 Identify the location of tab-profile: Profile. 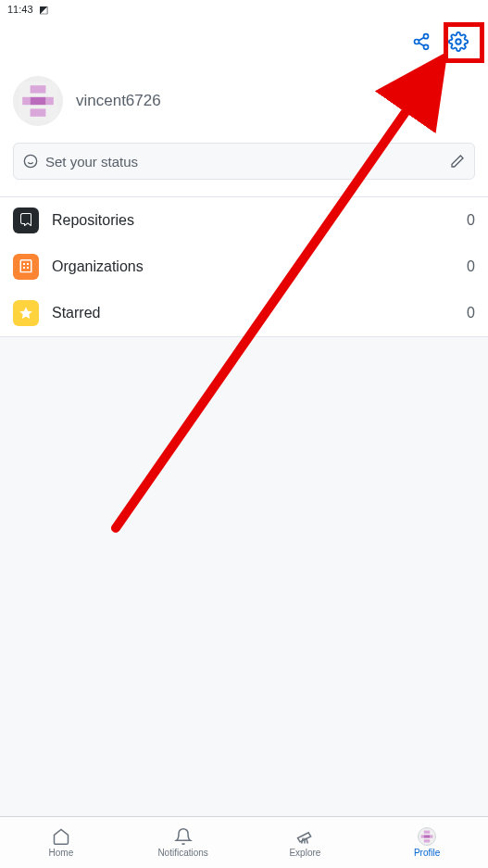
(427, 843).